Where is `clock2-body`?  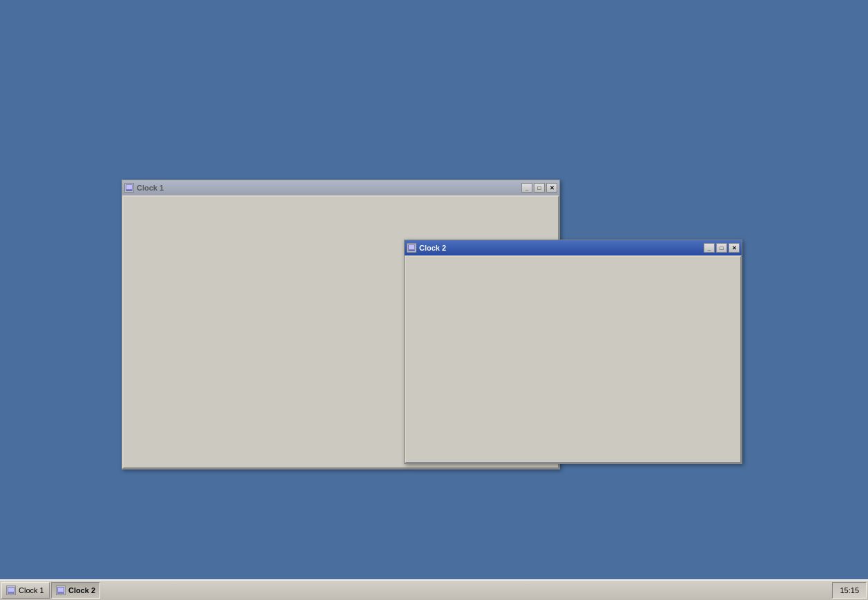
clock2-body is located at coordinates (573, 359).